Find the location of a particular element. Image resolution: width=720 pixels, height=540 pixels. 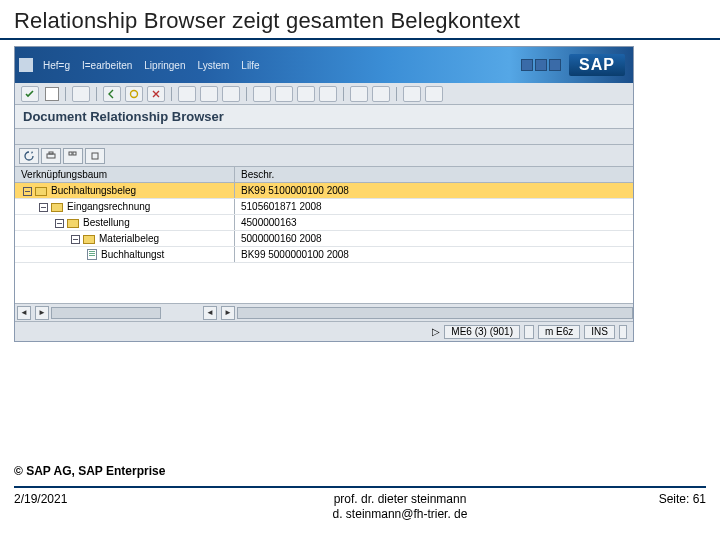

status-arrow-icon: ▷ is located at coordinates (436, 332).